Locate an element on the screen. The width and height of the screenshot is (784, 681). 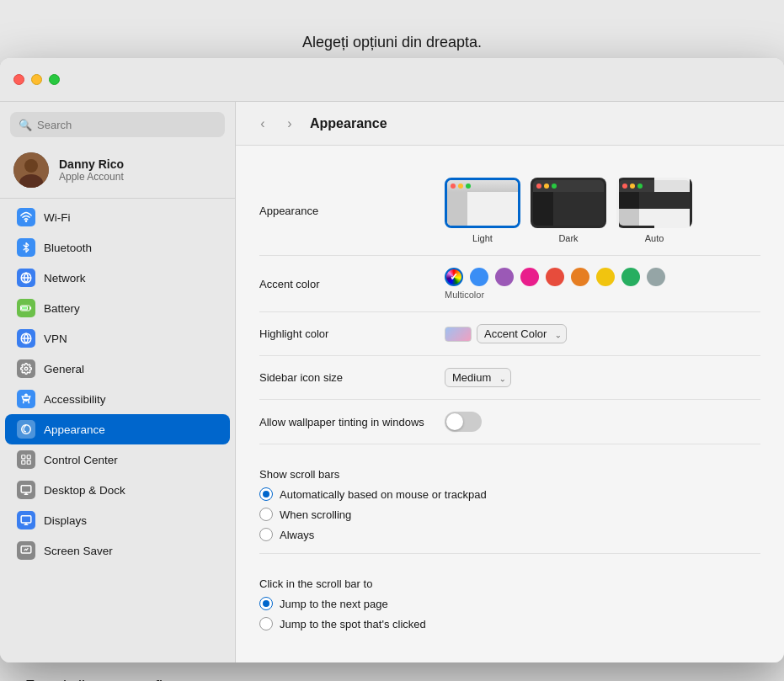
scroll-always-option: Always is located at coordinates (373, 535).